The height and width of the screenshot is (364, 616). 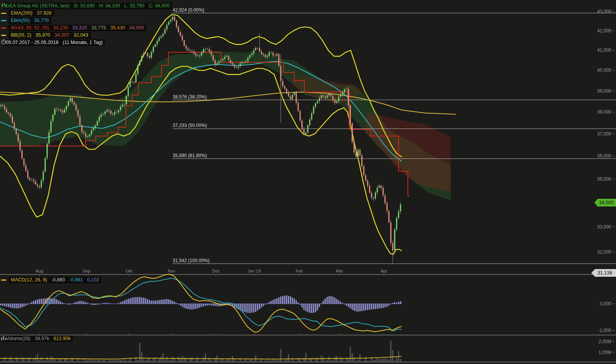 What do you see at coordinates (606, 304) in the screenshot?
I see `axis-label: 0,000` at bounding box center [606, 304].